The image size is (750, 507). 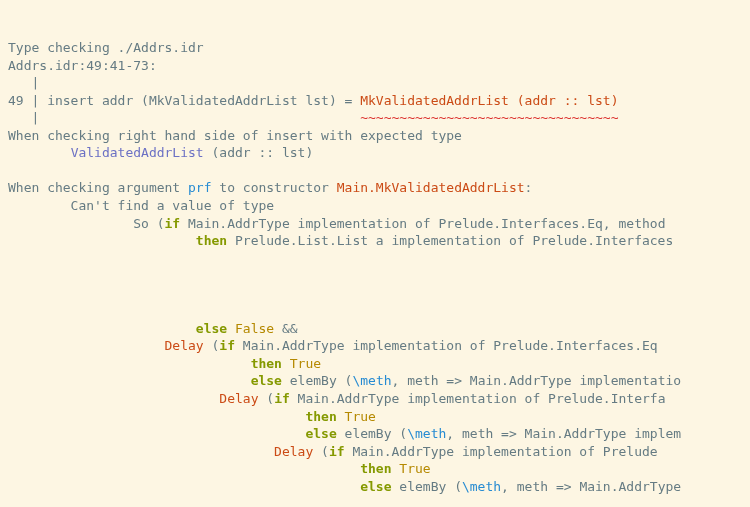 What do you see at coordinates (98, 188) in the screenshot?
I see `text: When checking argument` at bounding box center [98, 188].